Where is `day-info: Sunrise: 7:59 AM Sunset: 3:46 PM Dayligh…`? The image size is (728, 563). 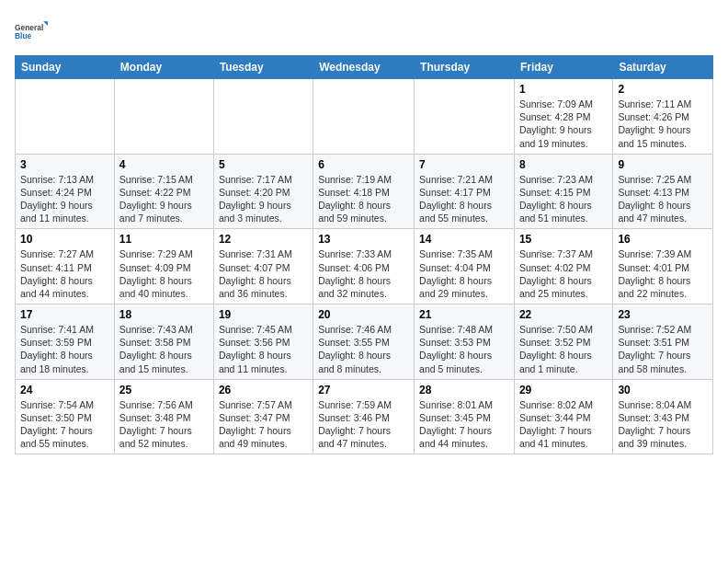
day-info: Sunrise: 7:59 AM Sunset: 3:46 PM Dayligh… is located at coordinates (364, 425).